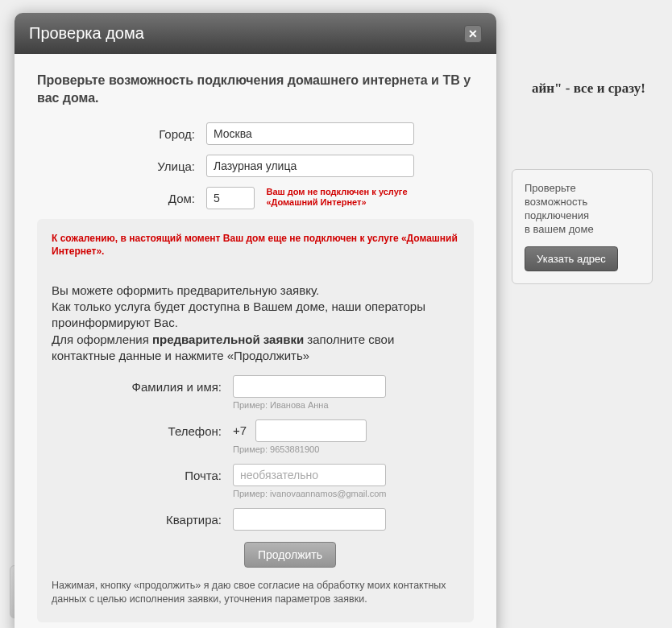 The width and height of the screenshot is (672, 628). What do you see at coordinates (309, 386) in the screenshot?
I see `name-input` at bounding box center [309, 386].